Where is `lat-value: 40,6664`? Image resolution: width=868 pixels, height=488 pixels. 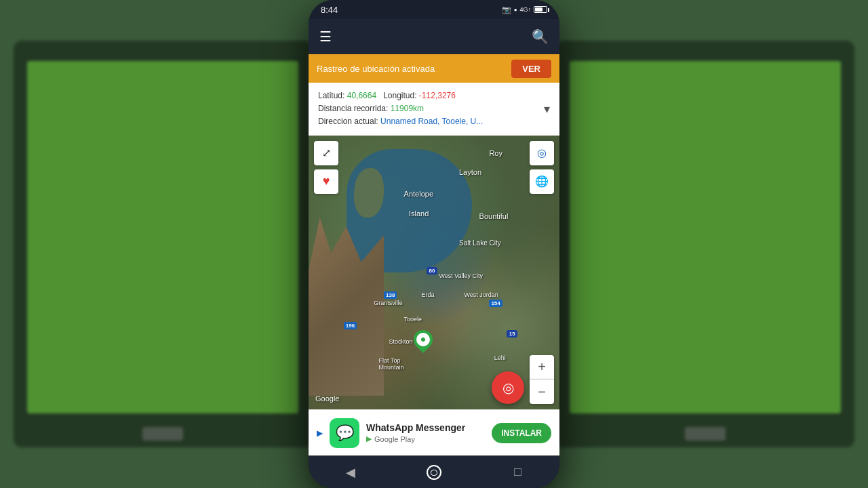
lat-value: 40,6664 is located at coordinates (362, 96).